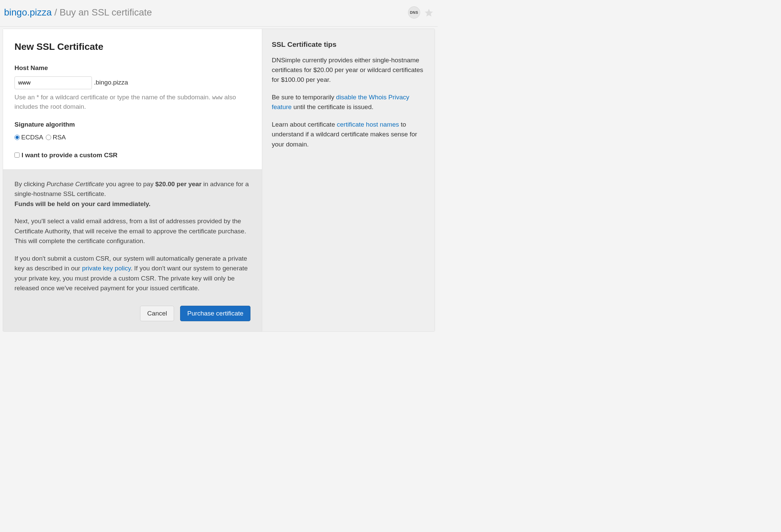 The width and height of the screenshot is (781, 532). What do you see at coordinates (133, 273) in the screenshot?
I see `footer-paragraph-3: If you don't submit a custom CSR, our sy…` at bounding box center [133, 273].